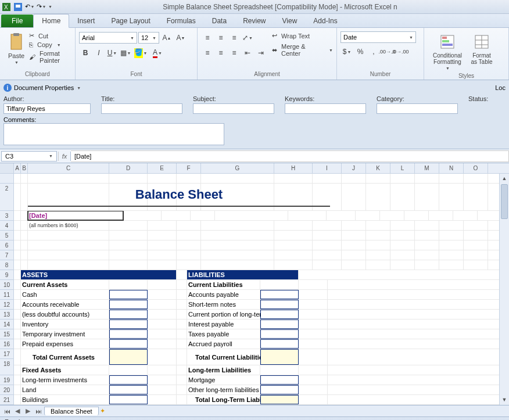 The width and height of the screenshot is (509, 420). Describe the element at coordinates (7, 295) in the screenshot. I see `row-header: 11` at that location.